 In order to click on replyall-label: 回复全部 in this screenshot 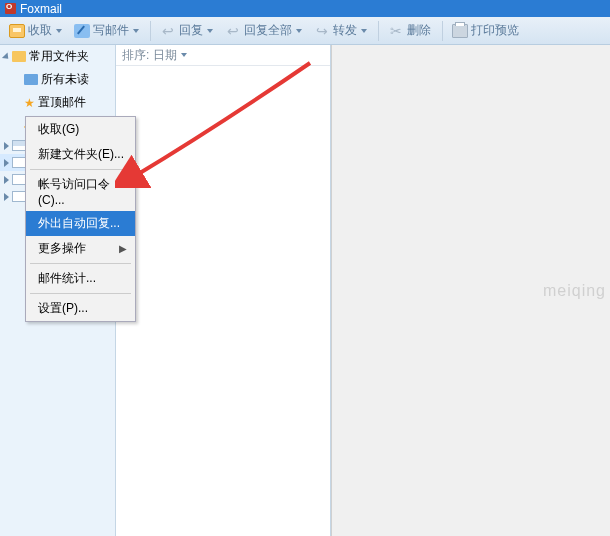, I will do `click(268, 30)`.